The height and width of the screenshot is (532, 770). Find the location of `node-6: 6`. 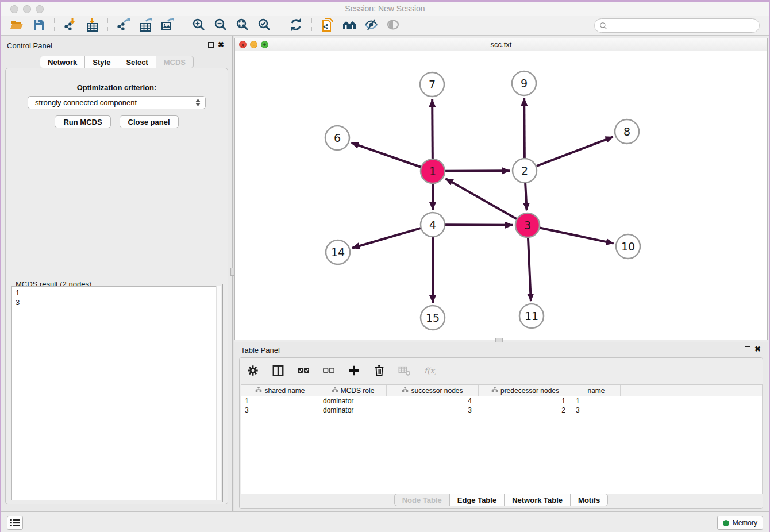

node-6: 6 is located at coordinates (337, 138).